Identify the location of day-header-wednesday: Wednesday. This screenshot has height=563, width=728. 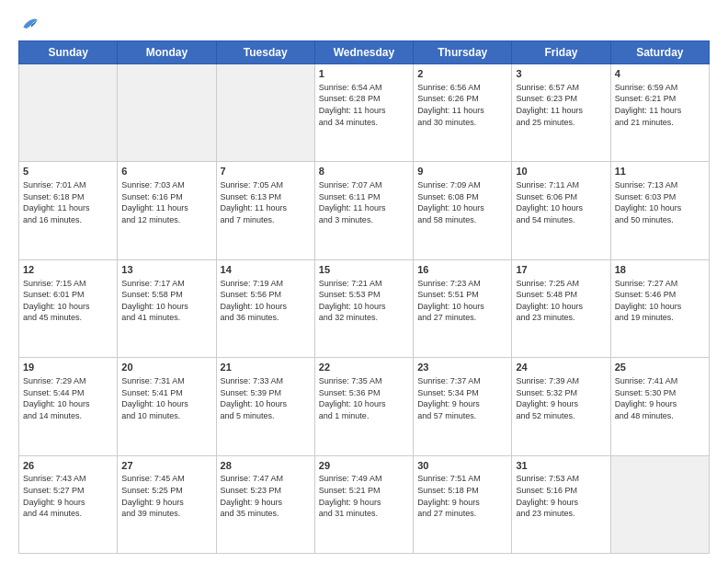
(364, 53).